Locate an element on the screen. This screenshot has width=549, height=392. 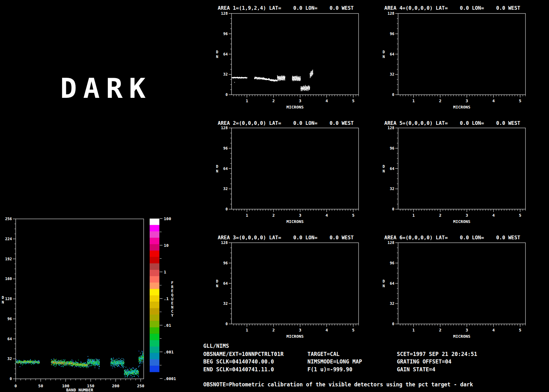
area-2-title: AREA 2=(0,0,0,0) LAT= 0.0 LON= 0.0 WEST is located at coordinates (285, 123).